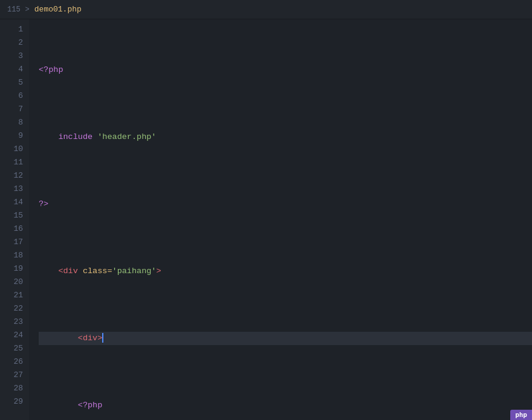 The height and width of the screenshot is (420, 532). Describe the element at coordinates (14, 109) in the screenshot. I see `line-num-7: 7` at that location.